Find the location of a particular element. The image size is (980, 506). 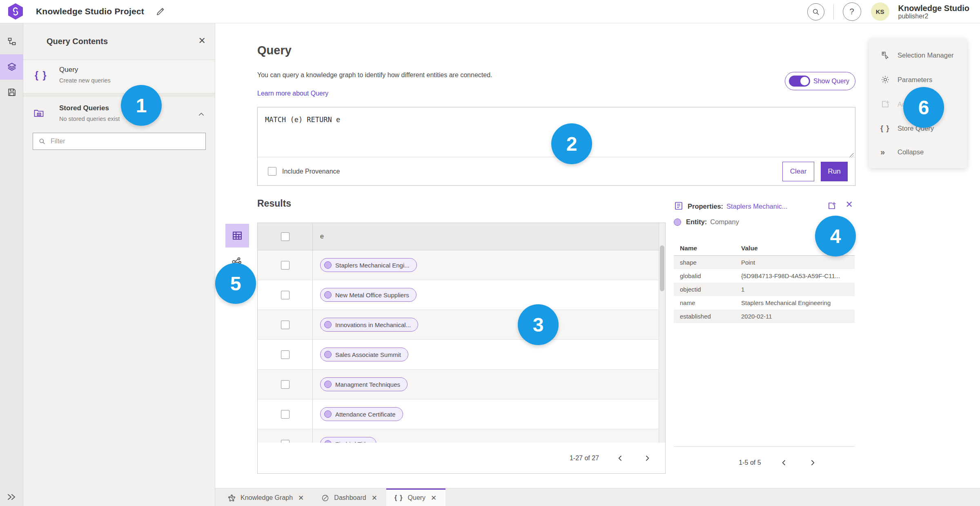

rail-hierarchy-button is located at coordinates (11, 42).